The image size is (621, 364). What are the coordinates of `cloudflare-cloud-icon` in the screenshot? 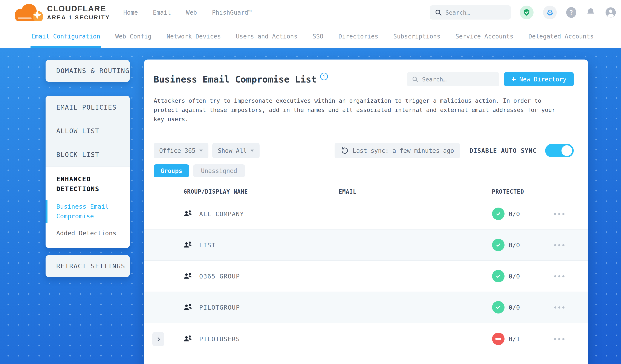 It's located at (28, 12).